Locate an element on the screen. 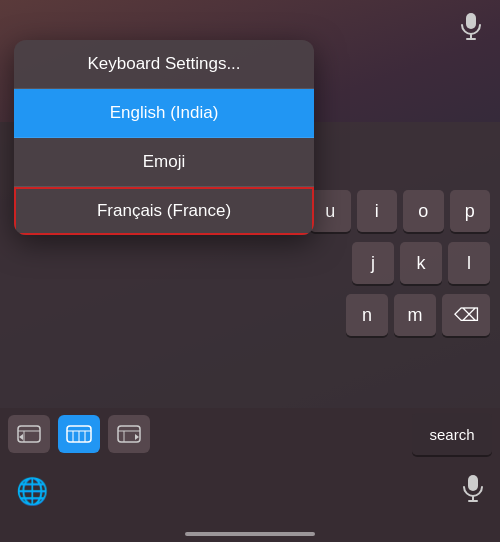  popup-english-india: English (India) is located at coordinates (164, 114).